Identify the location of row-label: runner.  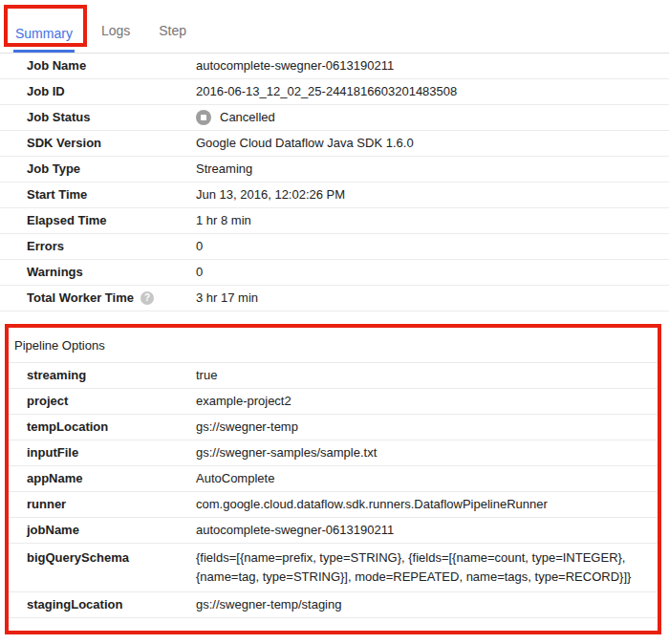
(111, 504).